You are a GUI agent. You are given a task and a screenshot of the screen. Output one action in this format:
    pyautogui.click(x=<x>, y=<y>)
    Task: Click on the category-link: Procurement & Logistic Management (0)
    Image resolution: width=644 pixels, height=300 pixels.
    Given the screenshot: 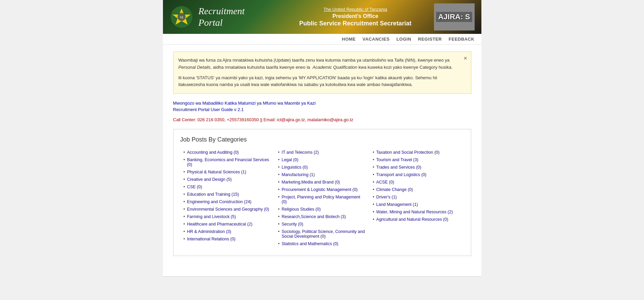 What is the action you would take?
    pyautogui.click(x=319, y=190)
    